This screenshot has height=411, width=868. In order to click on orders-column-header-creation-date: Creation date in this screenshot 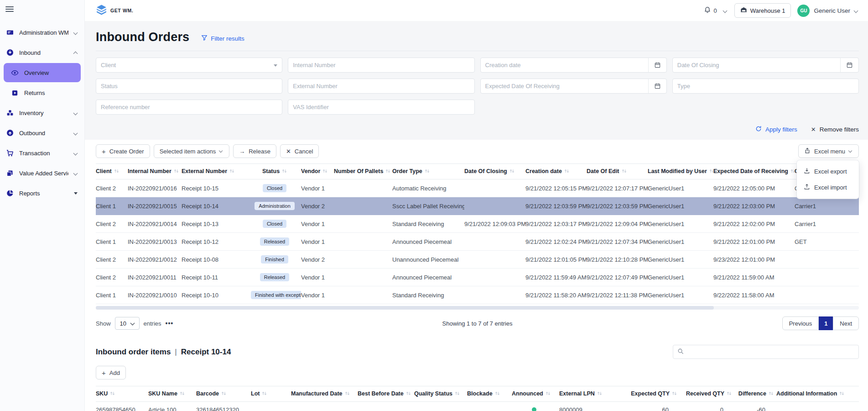, I will do `click(556, 172)`.